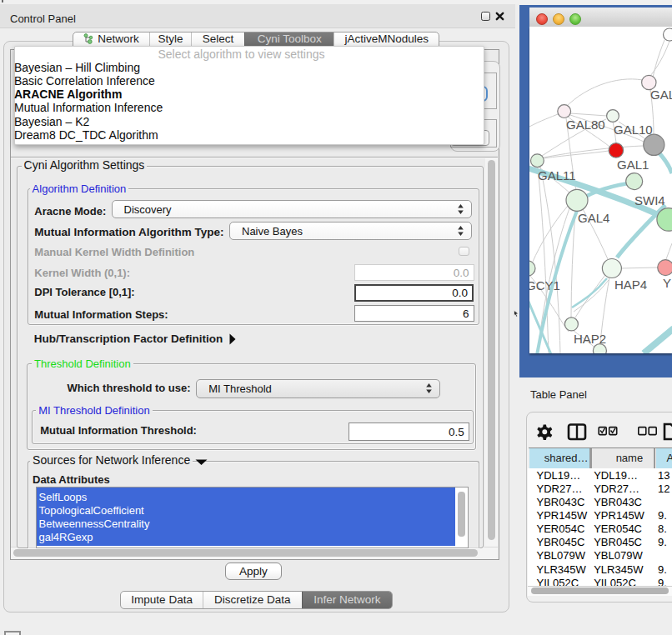  What do you see at coordinates (633, 165) in the screenshot?
I see `svg-text: GAL1` at bounding box center [633, 165].